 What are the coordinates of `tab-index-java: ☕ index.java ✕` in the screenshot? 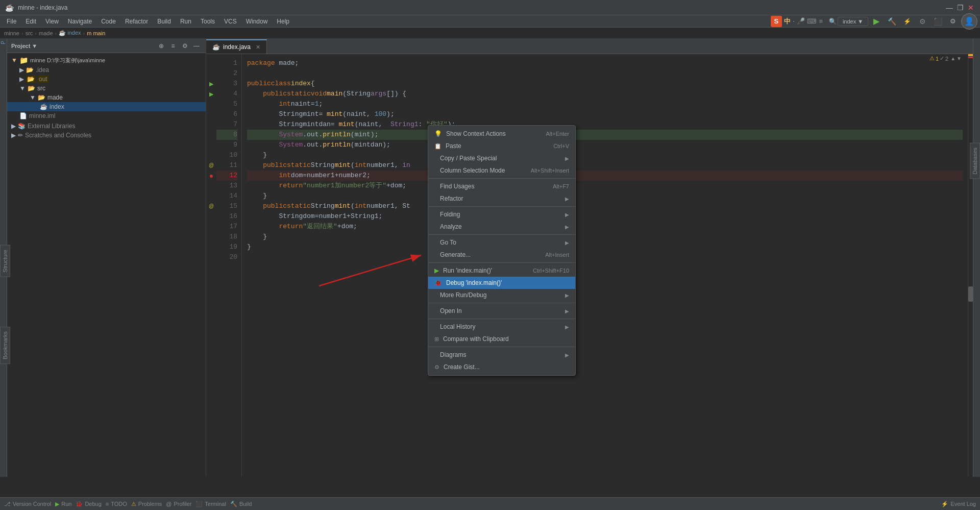 It's located at (237, 46).